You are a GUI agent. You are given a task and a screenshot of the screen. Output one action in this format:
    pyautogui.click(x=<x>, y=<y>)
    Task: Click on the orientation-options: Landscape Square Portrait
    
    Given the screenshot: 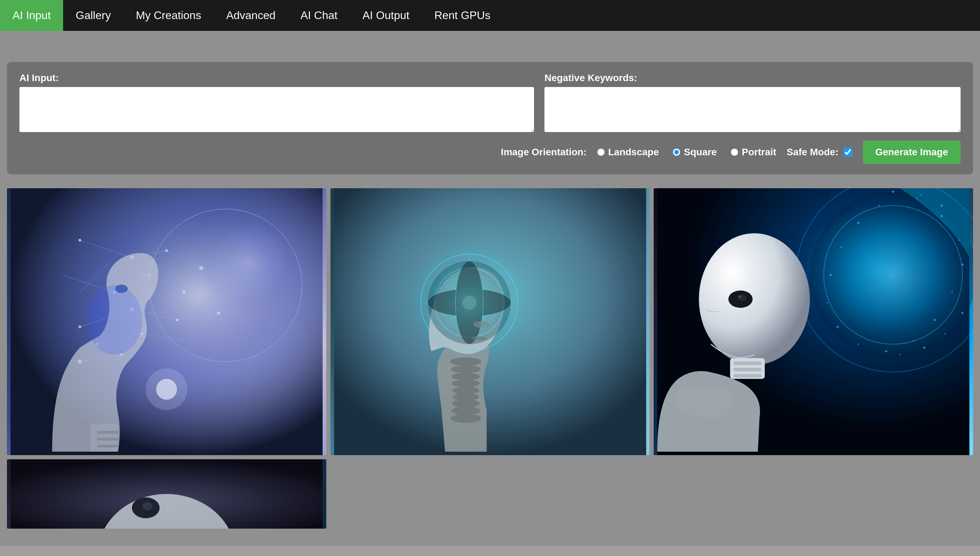 What is the action you would take?
    pyautogui.click(x=687, y=152)
    